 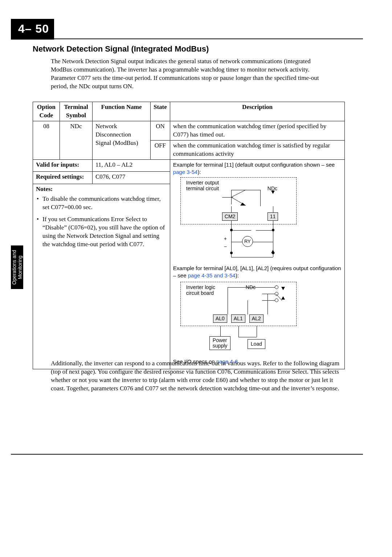 What do you see at coordinates (220, 319) in the screenshot?
I see `label-al0: AL0` at bounding box center [220, 319].